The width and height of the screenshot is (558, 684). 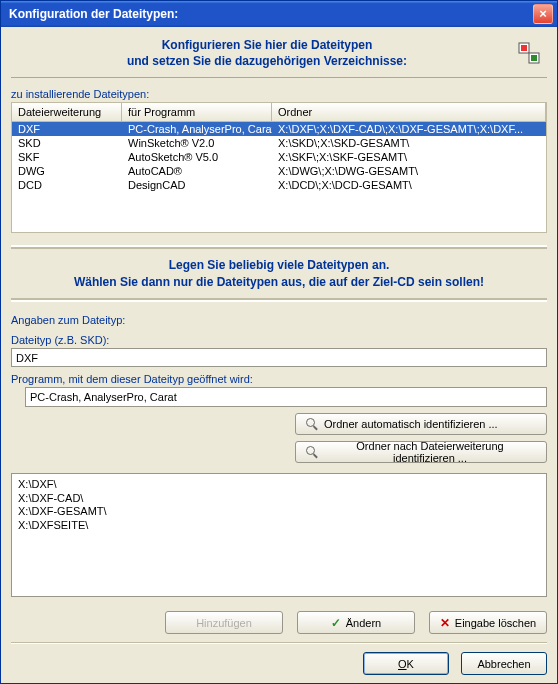 What do you see at coordinates (279, 664) in the screenshot?
I see `dialog-buttons: OK Abbrechen` at bounding box center [279, 664].